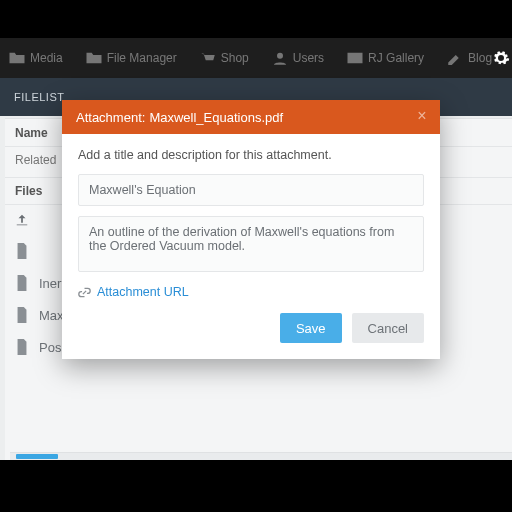 The image size is (512, 512). What do you see at coordinates (298, 58) in the screenshot?
I see `nav-item-users: Users` at bounding box center [298, 58].